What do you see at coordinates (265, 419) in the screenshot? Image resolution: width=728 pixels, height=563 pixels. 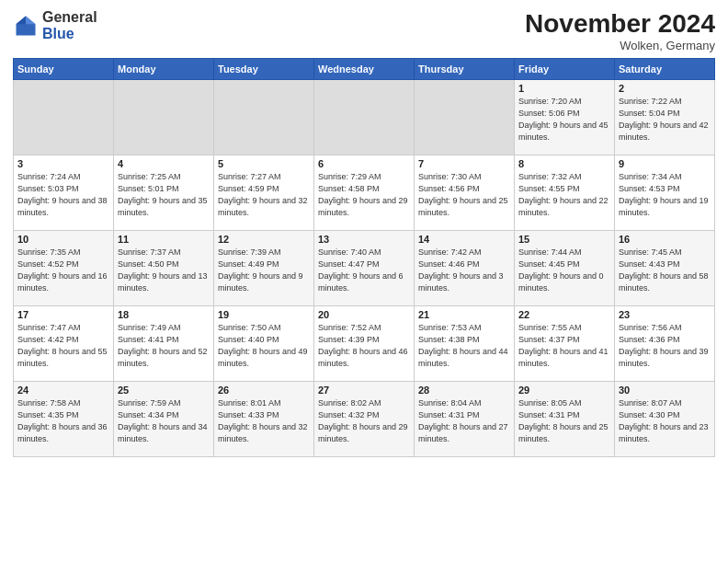 I see `calendar-cell: 26Sunrise: 8:01 AM Sunset: 4:33 PM Dayli…` at bounding box center [265, 419].